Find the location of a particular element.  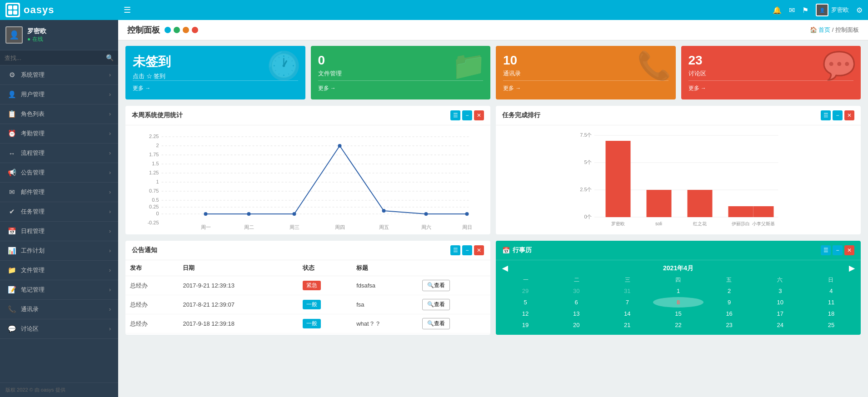

search-icon: 🔍 is located at coordinates (110, 58).